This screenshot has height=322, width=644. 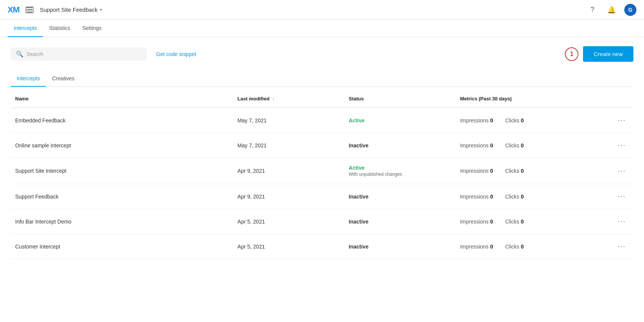 I want to click on badge-number: 1, so click(x=572, y=54).